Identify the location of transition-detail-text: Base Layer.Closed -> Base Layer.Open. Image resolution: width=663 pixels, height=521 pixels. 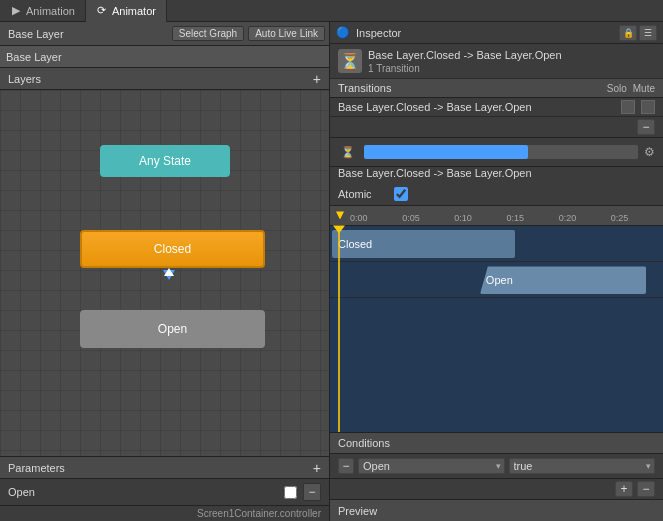
(496, 175).